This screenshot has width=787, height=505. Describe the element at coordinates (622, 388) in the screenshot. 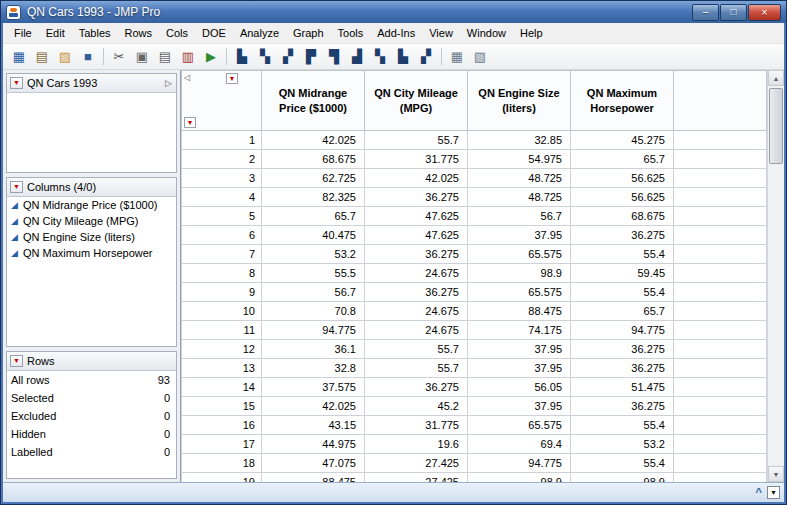

I see `data-cell: 51.475` at that location.